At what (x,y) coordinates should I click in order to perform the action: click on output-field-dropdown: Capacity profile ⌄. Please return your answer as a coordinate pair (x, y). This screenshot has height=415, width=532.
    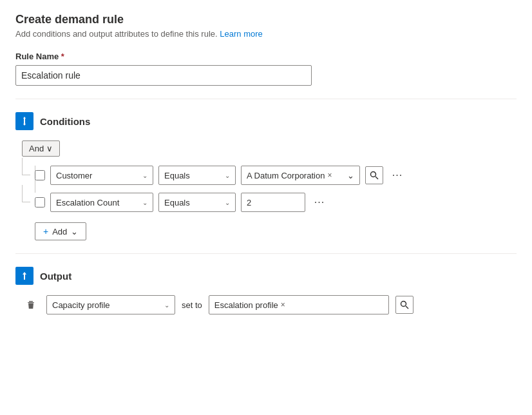
    Looking at the image, I should click on (111, 305).